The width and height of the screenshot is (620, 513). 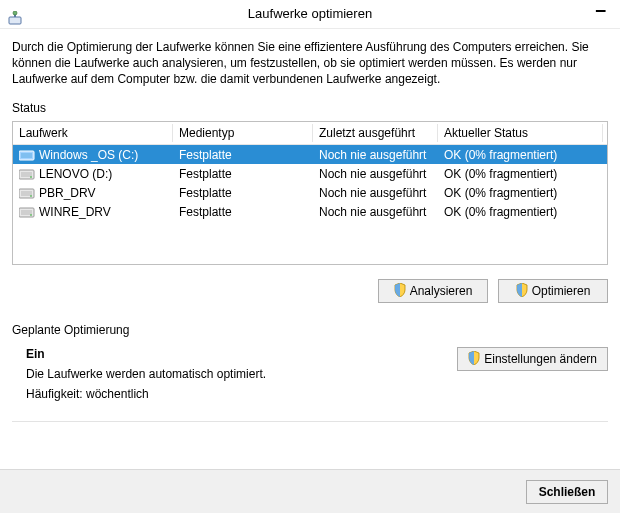 I want to click on drive-name-cell: LENOVO (D:), so click(x=93, y=174).